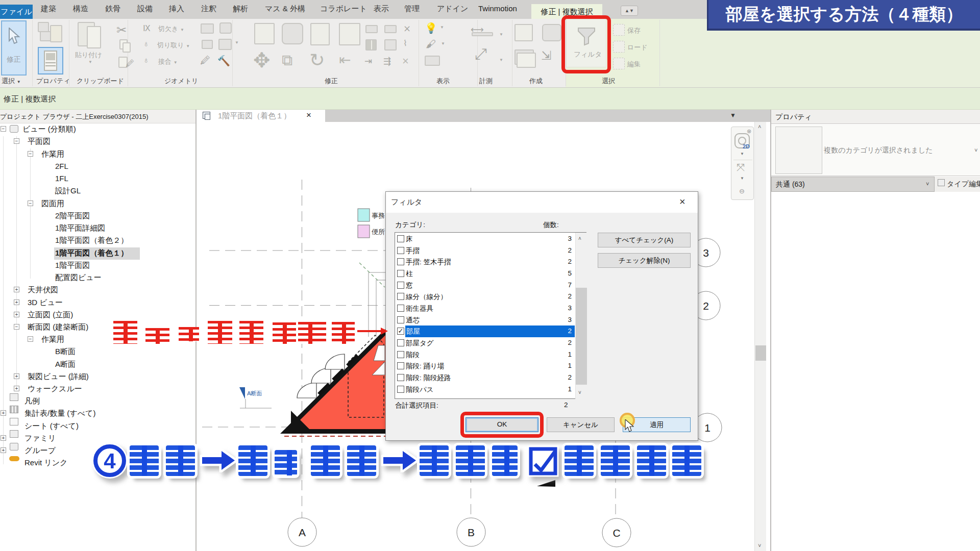  Describe the element at coordinates (254, 393) in the screenshot. I see `svg-text: A断面` at that location.